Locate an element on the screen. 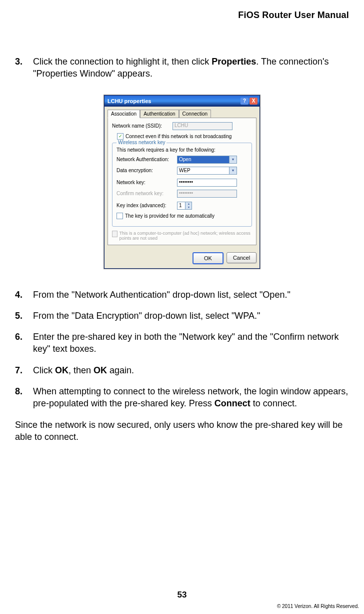  step-number: 3. is located at coordinates (24, 68).